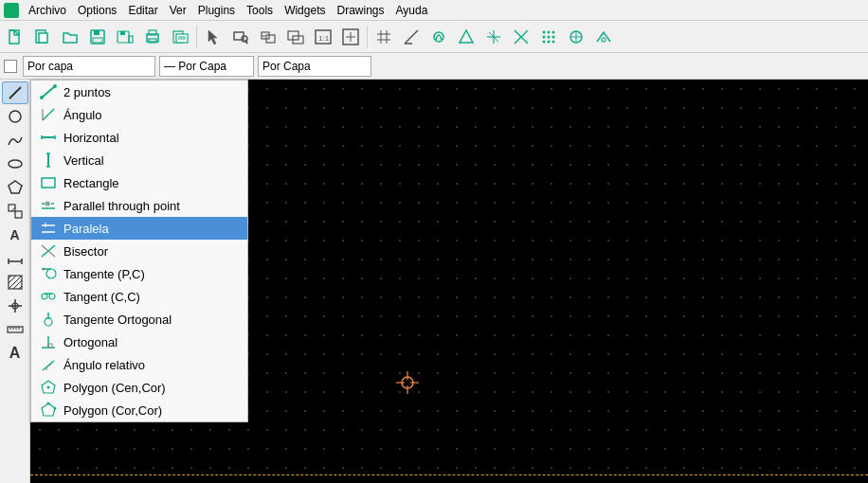 This screenshot has height=483, width=868. Describe the element at coordinates (384, 37) in the screenshot. I see `grid-button` at that location.